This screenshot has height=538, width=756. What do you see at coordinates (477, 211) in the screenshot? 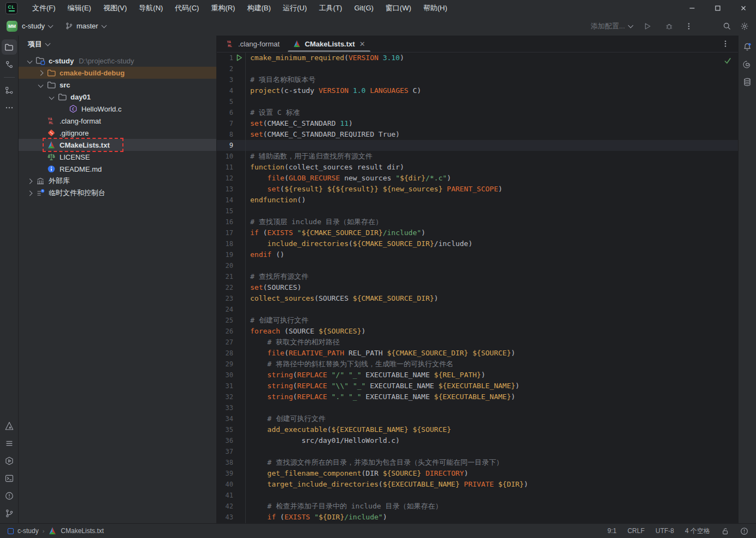
I see `code-line-15: 15` at bounding box center [477, 211].